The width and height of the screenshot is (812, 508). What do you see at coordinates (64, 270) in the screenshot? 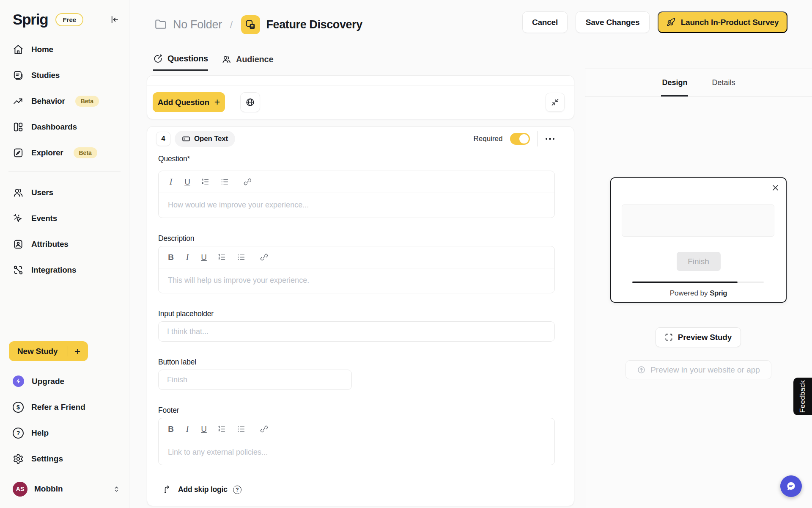
I see `sidebar-item-integrations: Integrations` at bounding box center [64, 270].